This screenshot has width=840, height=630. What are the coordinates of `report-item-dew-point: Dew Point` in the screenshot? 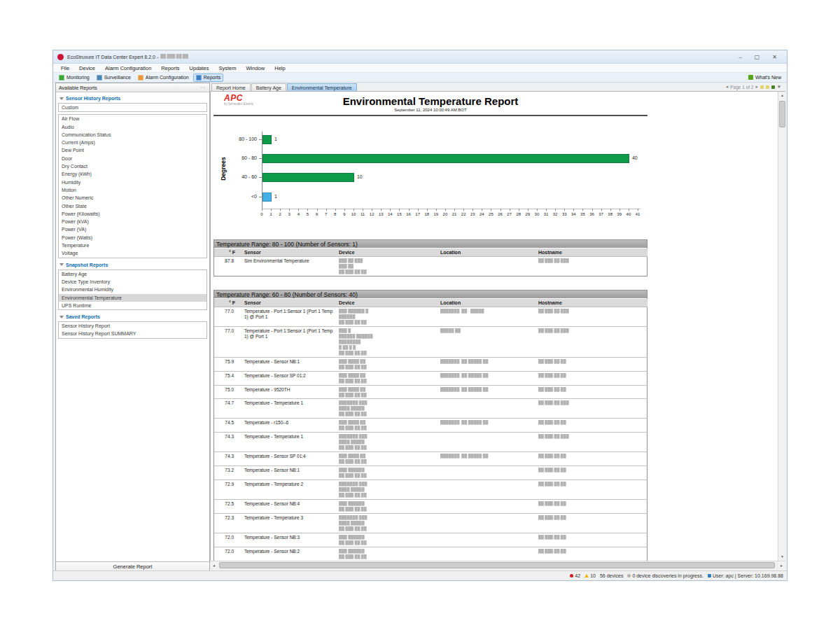 It's located at (133, 150).